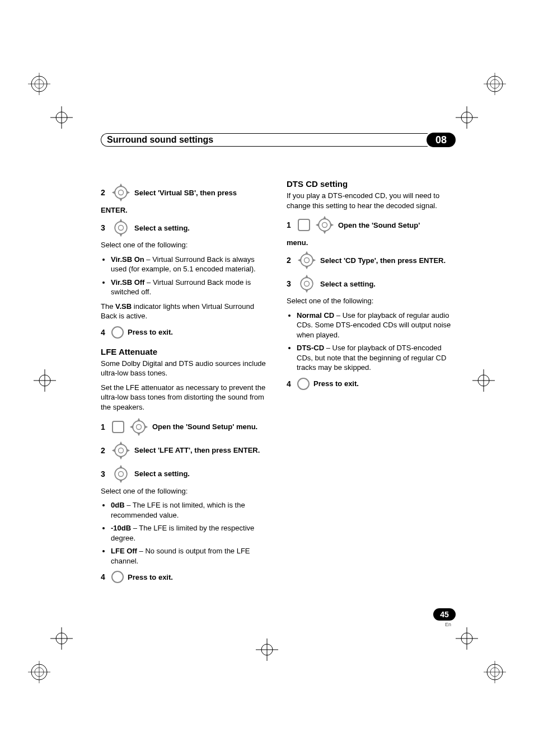 Image resolution: width=534 pixels, height=756 pixels. What do you see at coordinates (185, 332) in the screenshot?
I see `step-virtualsb-4: 4 Press to exit.` at bounding box center [185, 332].